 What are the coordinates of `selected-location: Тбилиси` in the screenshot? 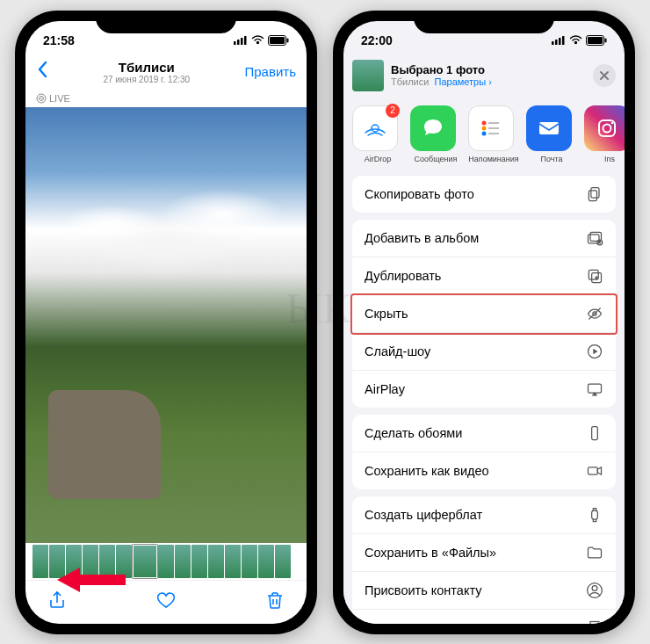 It's located at (409, 82).